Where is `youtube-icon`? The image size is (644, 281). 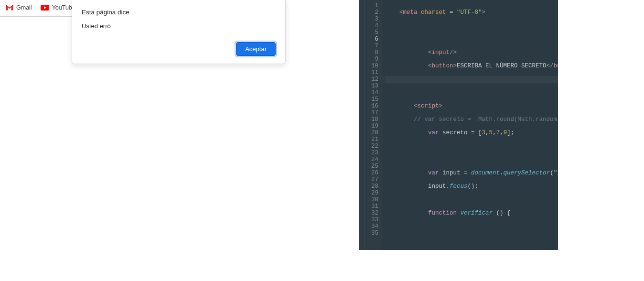 youtube-icon is located at coordinates (45, 8).